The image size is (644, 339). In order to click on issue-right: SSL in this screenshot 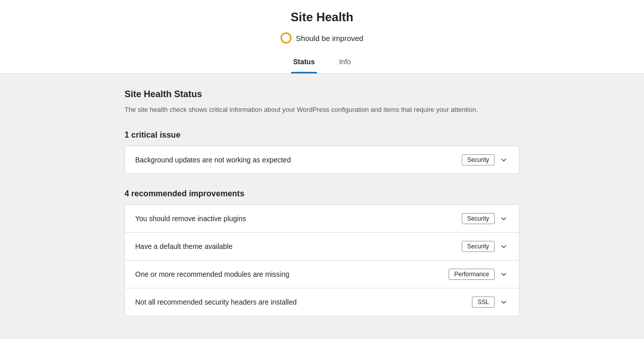, I will do `click(490, 302)`.